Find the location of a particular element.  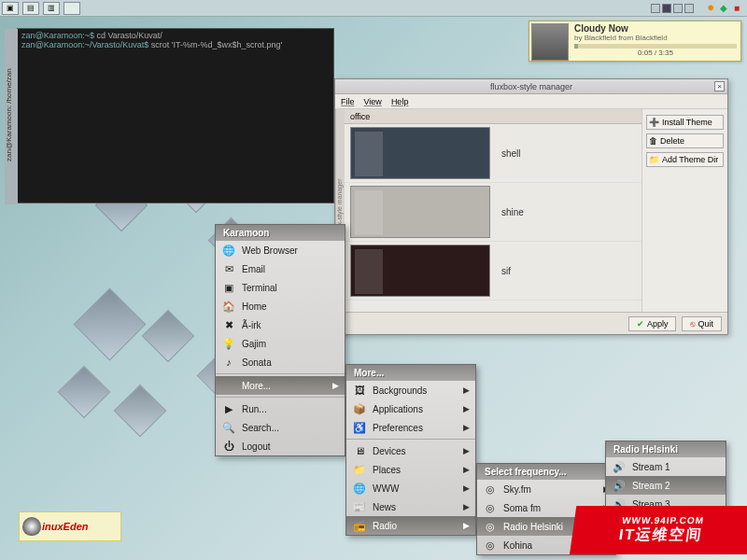

menu-item: ♪Sonata is located at coordinates (280, 362).